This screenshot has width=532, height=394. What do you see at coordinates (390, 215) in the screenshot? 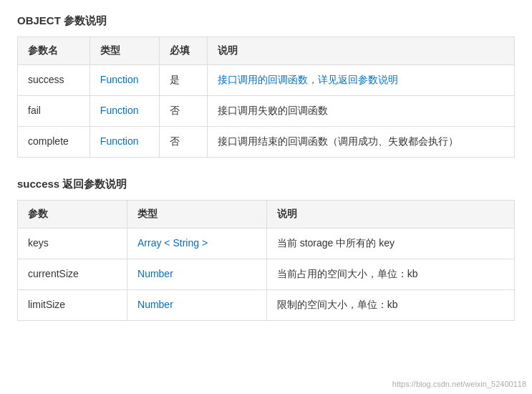
I see `section2-col-desc: 说明` at bounding box center [390, 215].